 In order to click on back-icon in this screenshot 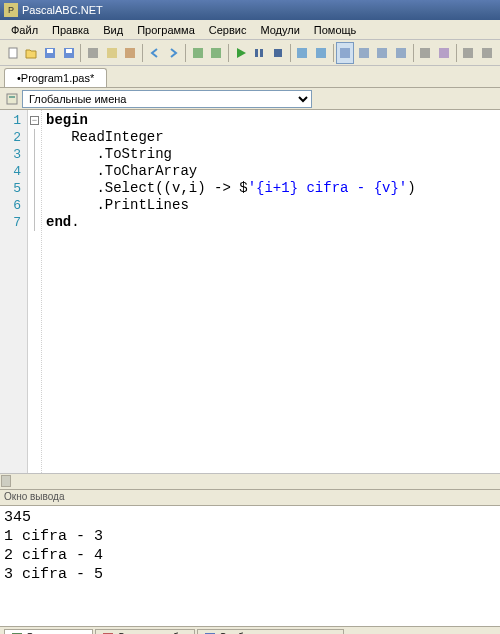, I will do `click(198, 53)`.